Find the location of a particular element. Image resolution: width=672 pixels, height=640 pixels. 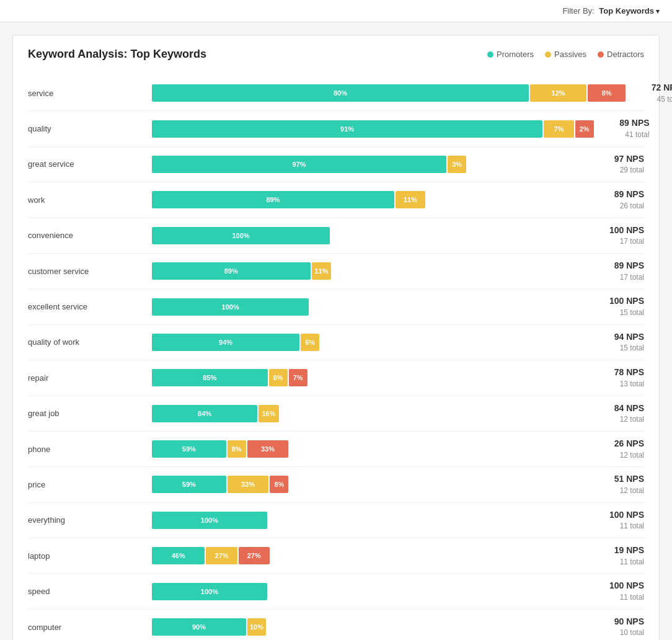

table-row: great job84%16%84 NPS12 total is located at coordinates (336, 414).